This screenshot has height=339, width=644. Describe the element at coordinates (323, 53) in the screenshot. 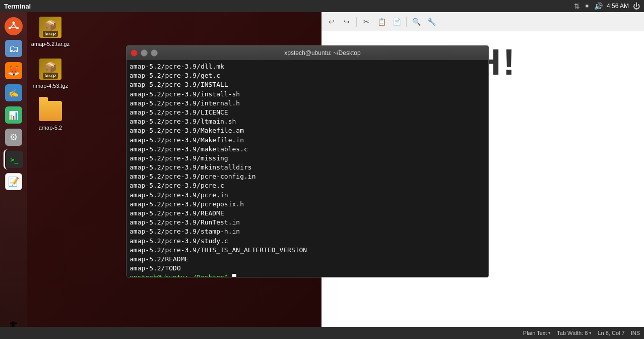

I see `terminal-title: xpstech@ubuntu: ~/Desktop` at that location.